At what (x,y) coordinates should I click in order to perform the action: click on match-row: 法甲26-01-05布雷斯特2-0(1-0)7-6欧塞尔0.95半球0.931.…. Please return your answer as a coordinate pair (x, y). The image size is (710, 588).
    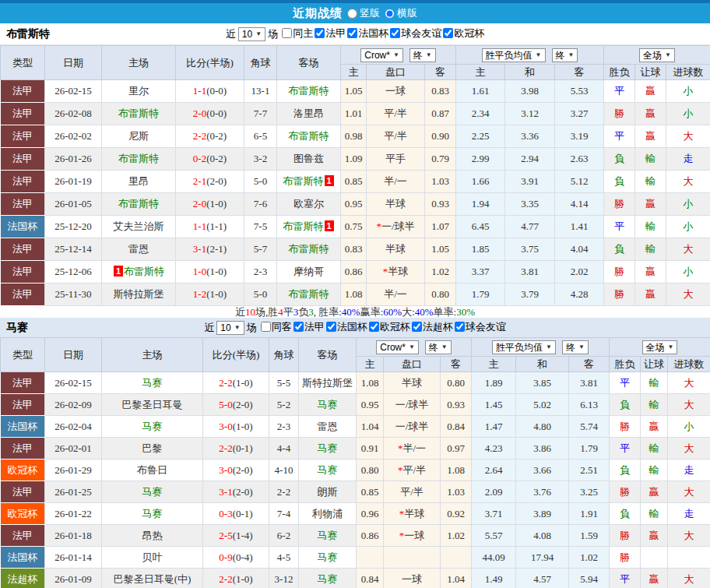
    Looking at the image, I should click on (355, 204).